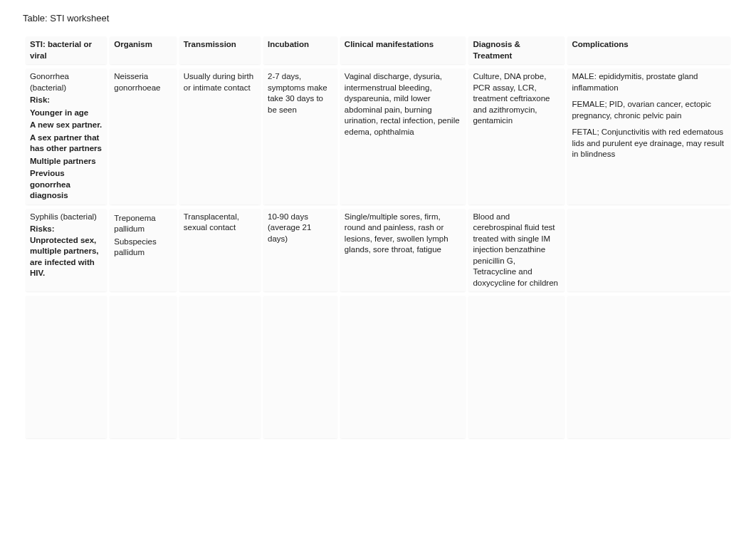  Describe the element at coordinates (378, 50) in the screenshot. I see `table-header-row: STI: bacterial or viral Organism Transmi…` at that location.